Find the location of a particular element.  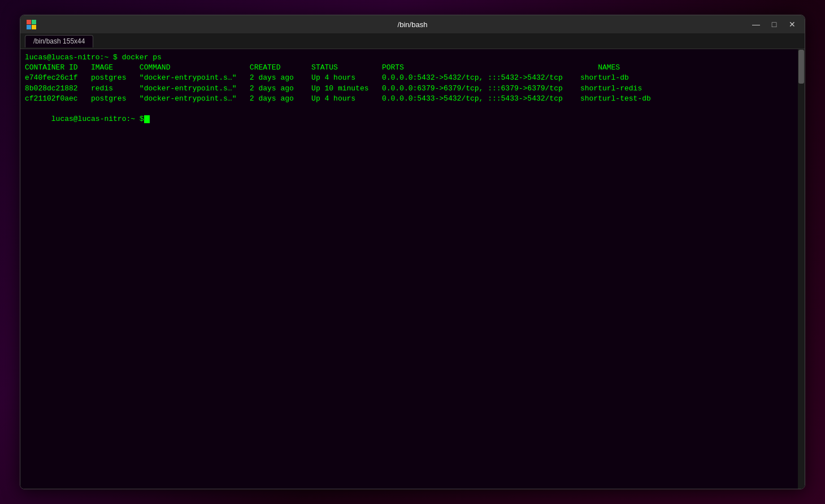

table-header: CONTAINER ID IMAGE COMMAND CREATED STATU… is located at coordinates (412, 68).